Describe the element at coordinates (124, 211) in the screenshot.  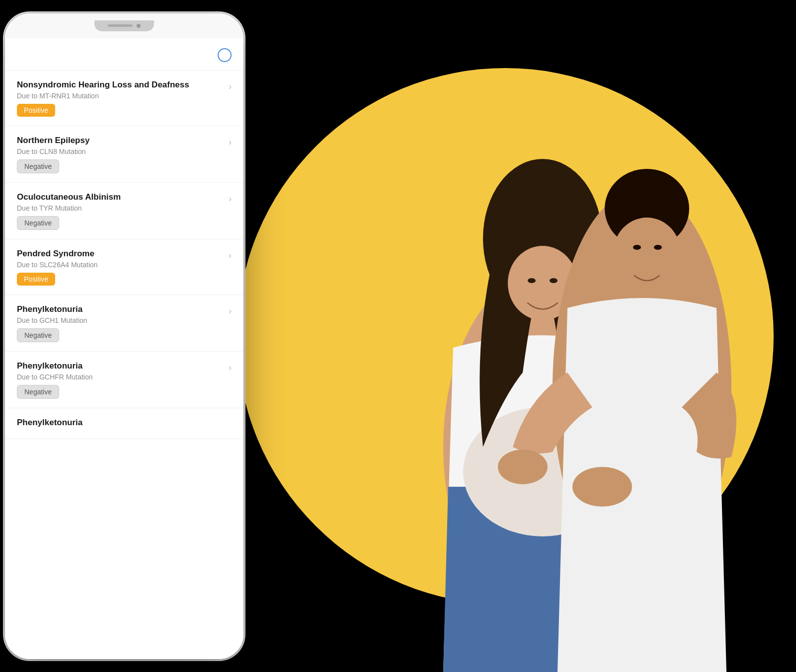
I see `list-item: Oculocutaneous Albinism Due to TYR Mutat…` at that location.